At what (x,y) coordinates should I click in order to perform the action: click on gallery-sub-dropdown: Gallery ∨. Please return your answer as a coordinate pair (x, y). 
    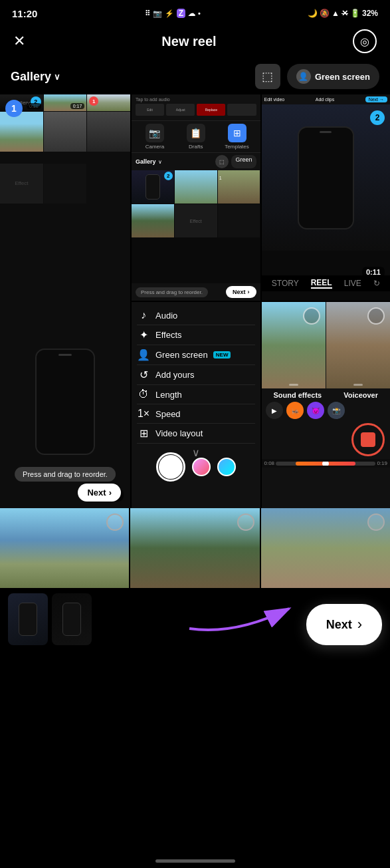
    Looking at the image, I should click on (149, 162).